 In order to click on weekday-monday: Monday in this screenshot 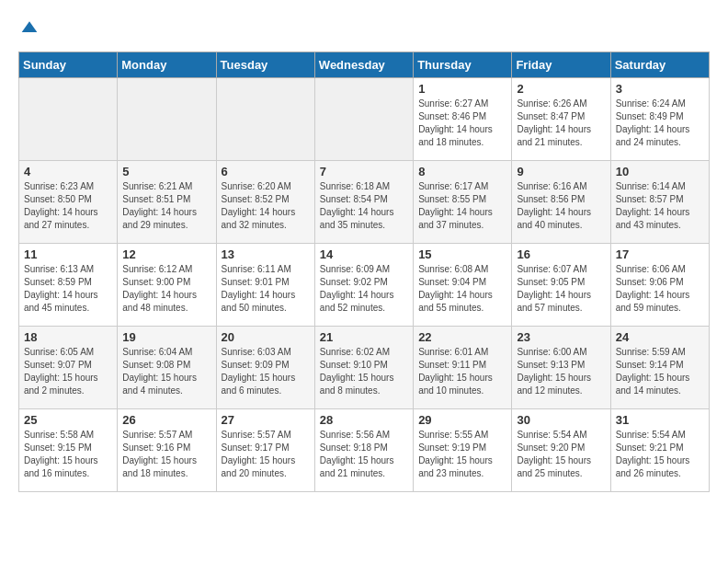, I will do `click(167, 65)`.